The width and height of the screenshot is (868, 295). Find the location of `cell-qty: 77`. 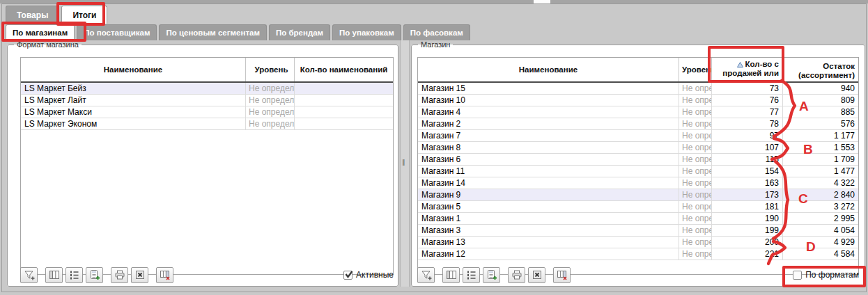

cell-qty: 77 is located at coordinates (747, 112).